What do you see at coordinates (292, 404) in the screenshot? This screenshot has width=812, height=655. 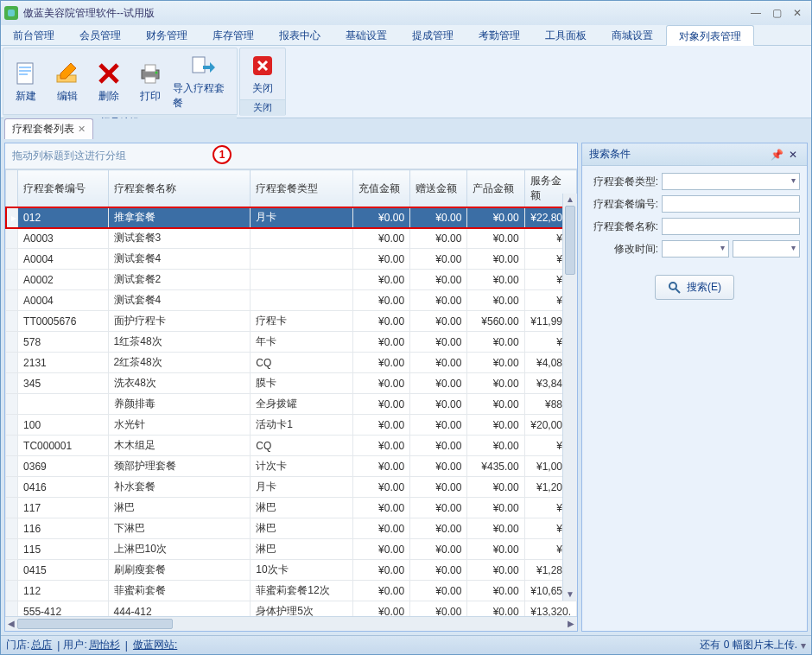 I see `table-row: 养颜排毒全身拨罐¥0.00¥0.00¥0.00¥888.` at bounding box center [292, 404].